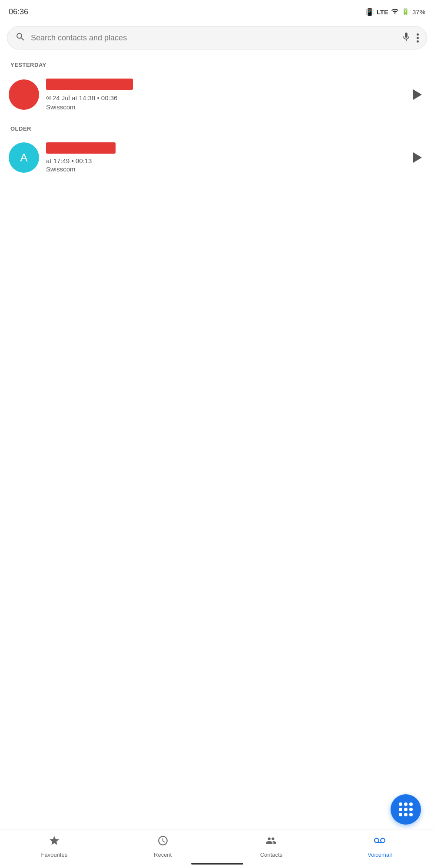  Describe the element at coordinates (217, 62) in the screenshot. I see `section-header-yesterday: YESTERDAY` at that location.